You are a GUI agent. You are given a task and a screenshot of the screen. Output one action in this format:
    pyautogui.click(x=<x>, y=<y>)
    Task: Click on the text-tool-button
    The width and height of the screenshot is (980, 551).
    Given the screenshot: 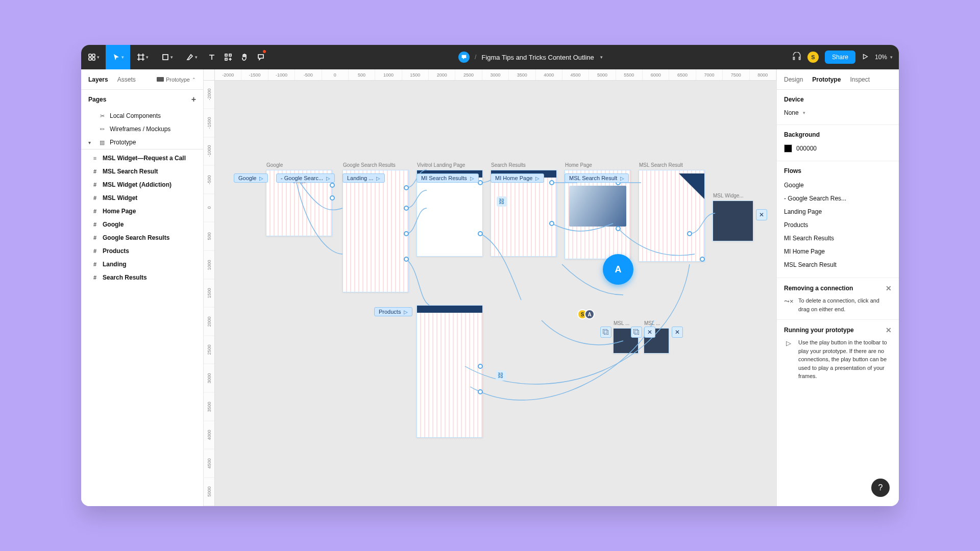 What is the action you would take?
    pyautogui.click(x=212, y=57)
    